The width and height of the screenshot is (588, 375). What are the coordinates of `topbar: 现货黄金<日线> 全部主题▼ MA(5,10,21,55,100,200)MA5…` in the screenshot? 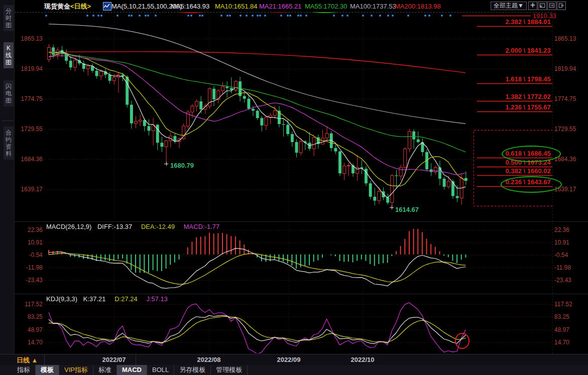 It's located at (294, 6).